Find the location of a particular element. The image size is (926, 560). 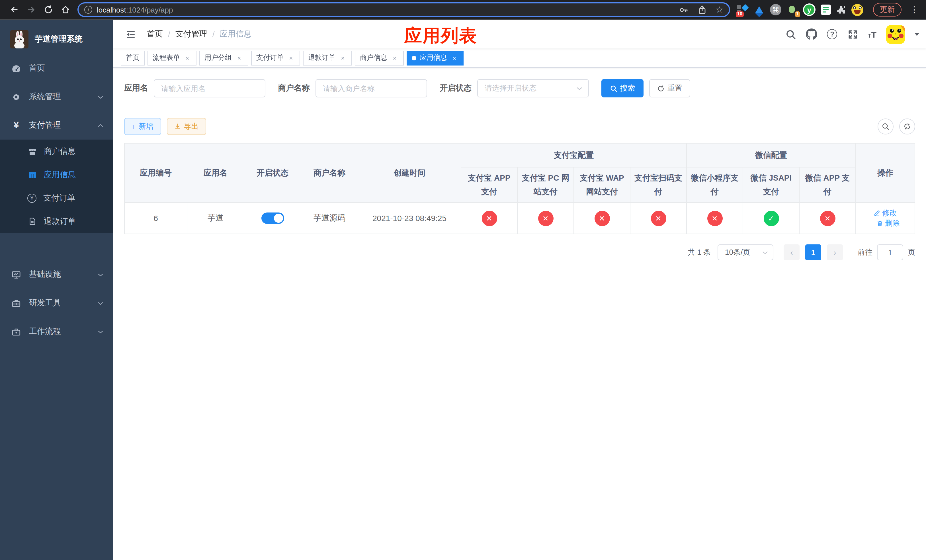

sidebar-item-label: 系统管理 is located at coordinates (45, 97).